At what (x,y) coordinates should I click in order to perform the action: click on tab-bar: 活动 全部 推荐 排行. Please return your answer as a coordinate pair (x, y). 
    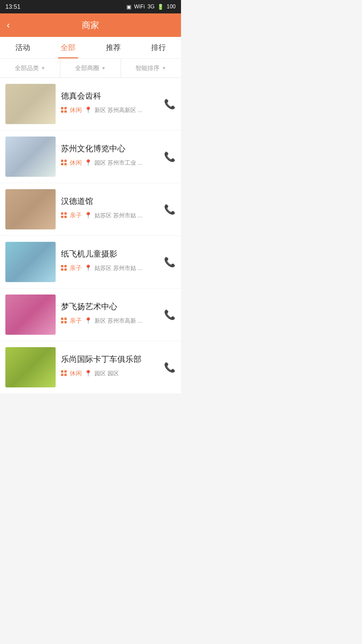
    Looking at the image, I should click on (90, 48).